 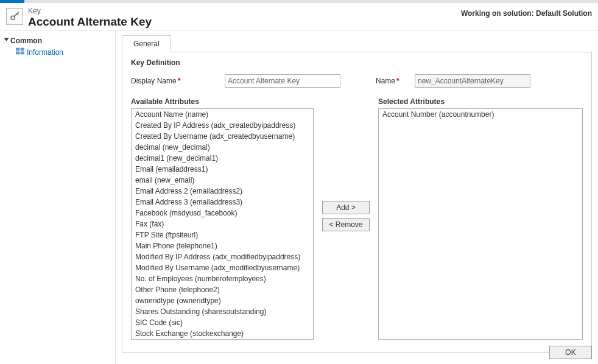 What do you see at coordinates (480, 102) in the screenshot?
I see `selected-attributes-title: Selected Attributes` at bounding box center [480, 102].